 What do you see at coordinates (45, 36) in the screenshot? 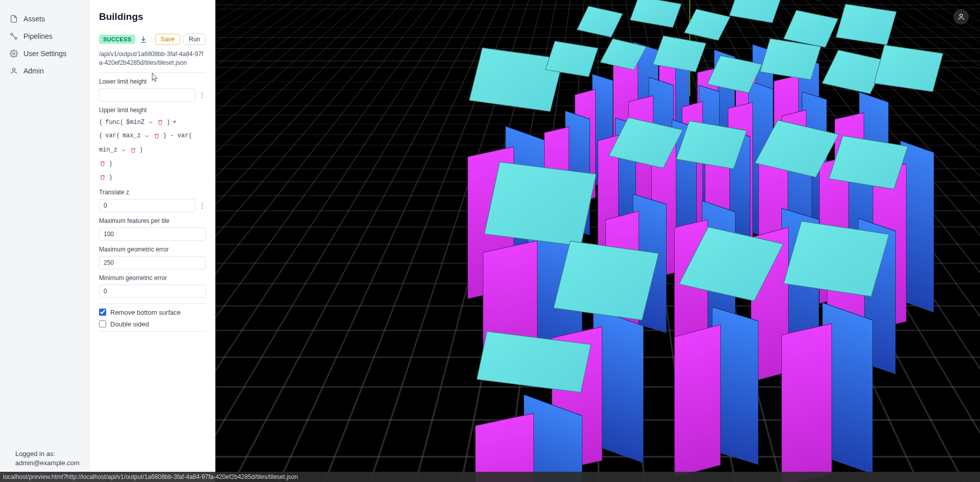
I see `nav-item-pipelines: Pipelines` at bounding box center [45, 36].